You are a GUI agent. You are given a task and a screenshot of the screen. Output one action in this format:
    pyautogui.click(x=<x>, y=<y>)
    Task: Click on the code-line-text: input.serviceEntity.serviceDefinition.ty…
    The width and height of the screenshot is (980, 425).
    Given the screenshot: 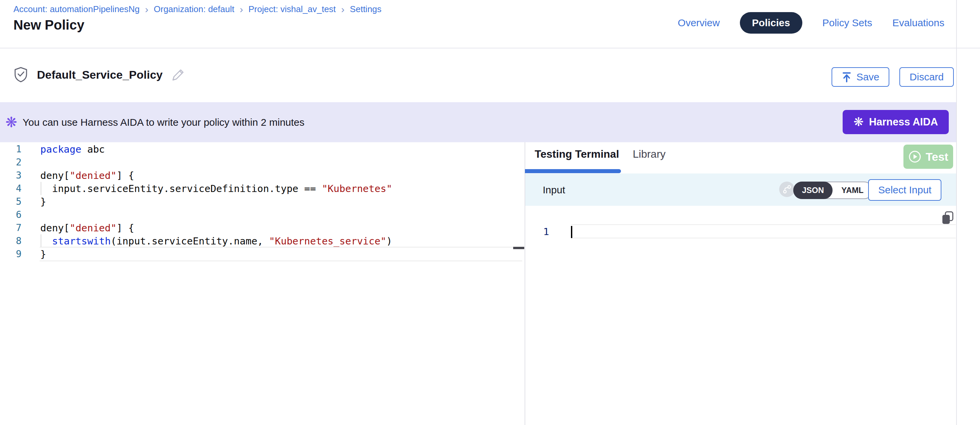 What is the action you would take?
    pyautogui.click(x=211, y=189)
    